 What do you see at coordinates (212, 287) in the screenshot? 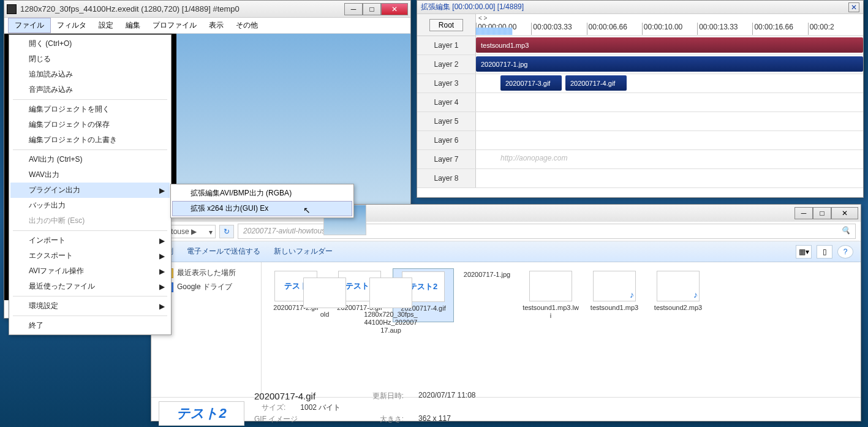
I see `sidebar-item-gdrive: Google ドライブ` at bounding box center [212, 287].